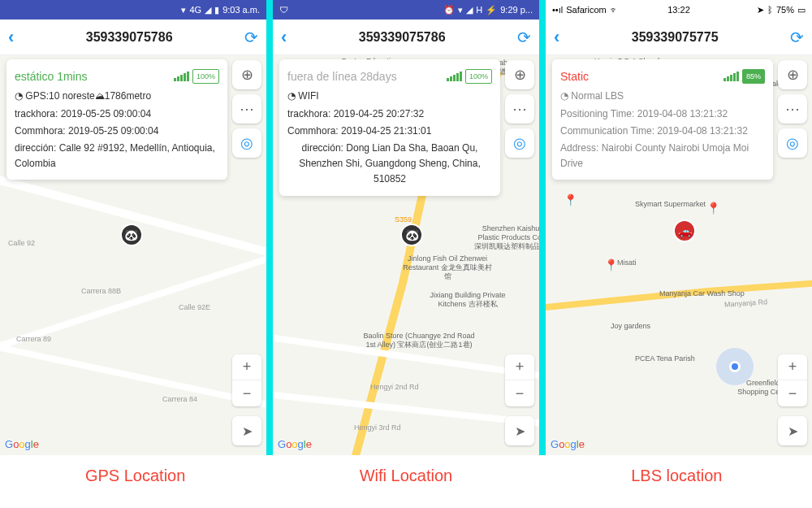  What do you see at coordinates (449, 10) in the screenshot?
I see `alarm-icon: ⏰` at bounding box center [449, 10].